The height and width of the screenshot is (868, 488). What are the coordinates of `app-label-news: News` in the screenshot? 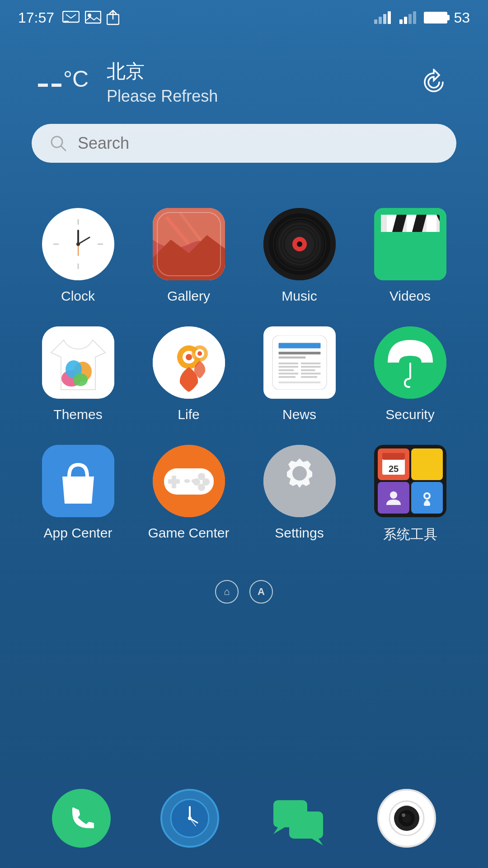 It's located at (299, 415).